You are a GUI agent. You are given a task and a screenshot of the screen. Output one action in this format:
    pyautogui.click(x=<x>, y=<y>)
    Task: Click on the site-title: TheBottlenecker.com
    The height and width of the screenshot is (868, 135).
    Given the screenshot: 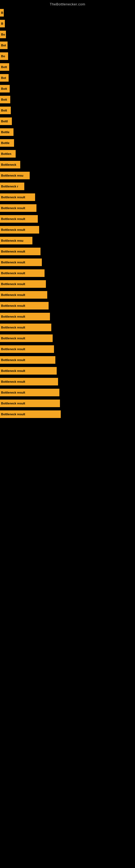 What is the action you would take?
    pyautogui.click(x=68, y=4)
    